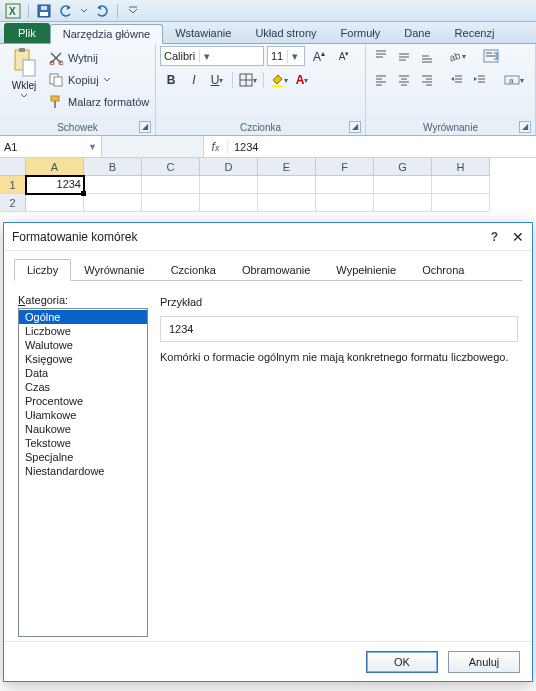 The image size is (536, 691). Describe the element at coordinates (98, 80) in the screenshot. I see `copy-button: Kopiuj` at that location.